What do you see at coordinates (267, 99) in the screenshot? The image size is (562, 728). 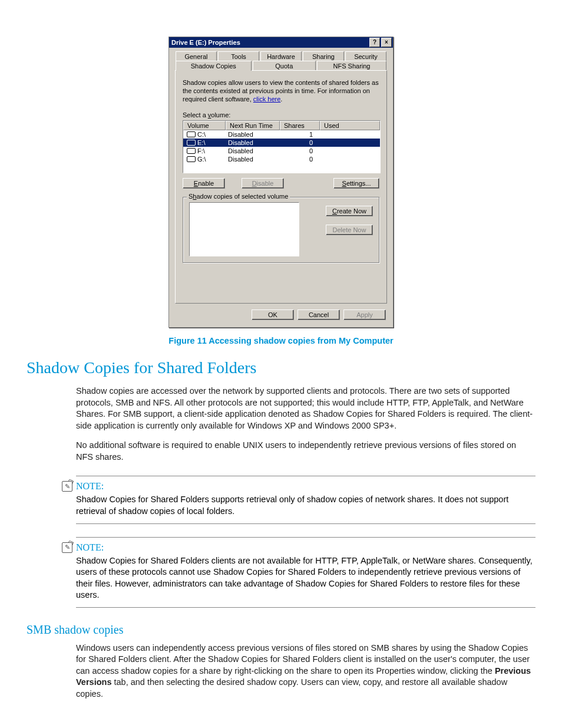 I see `click-here-link: click here` at bounding box center [267, 99].